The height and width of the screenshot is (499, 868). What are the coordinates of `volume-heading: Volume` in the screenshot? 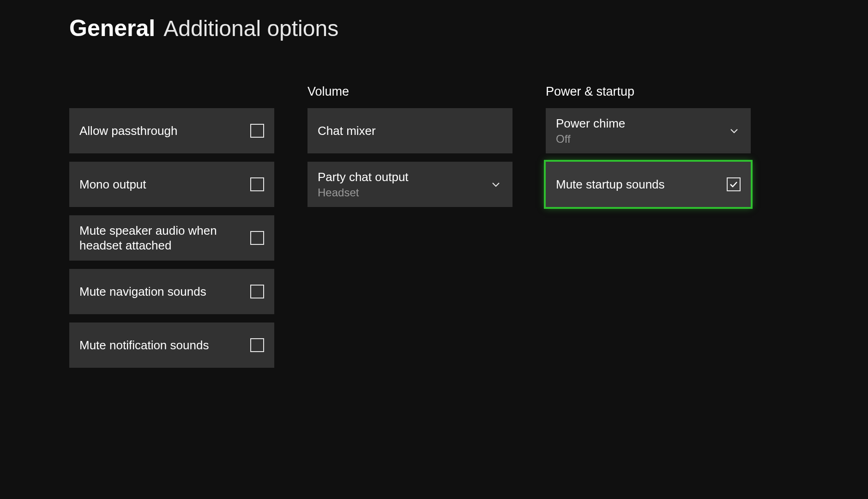 It's located at (410, 91).